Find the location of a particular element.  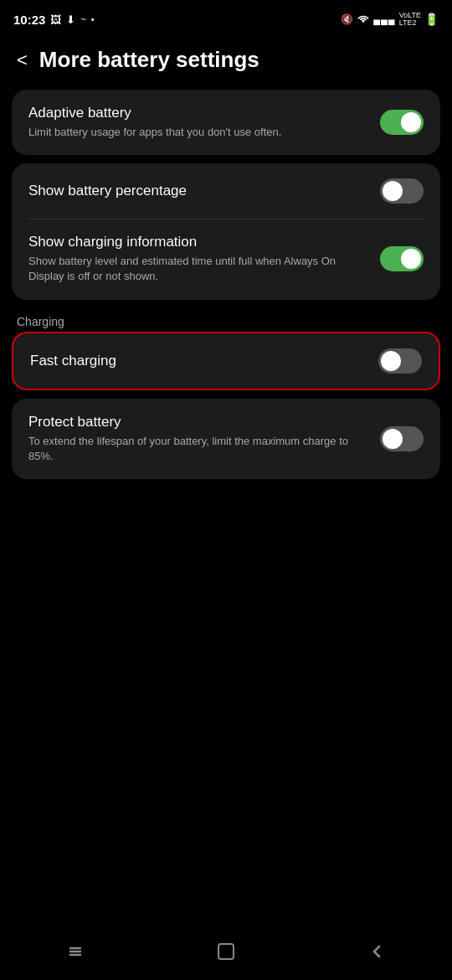

status-icons: 🔇 ▄▄▄ VoLTELTE2 🔋 is located at coordinates (390, 19).